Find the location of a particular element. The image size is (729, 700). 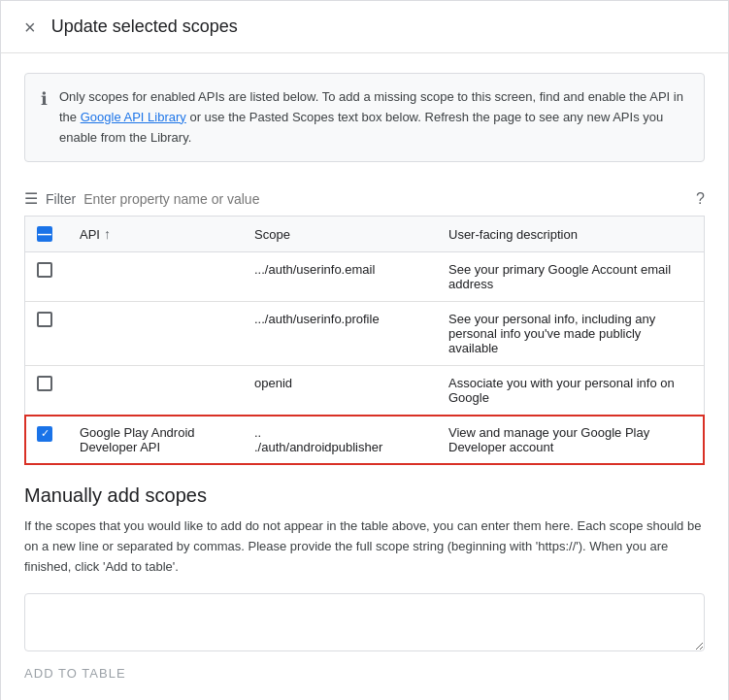

api-col-label: API is located at coordinates (89, 235).